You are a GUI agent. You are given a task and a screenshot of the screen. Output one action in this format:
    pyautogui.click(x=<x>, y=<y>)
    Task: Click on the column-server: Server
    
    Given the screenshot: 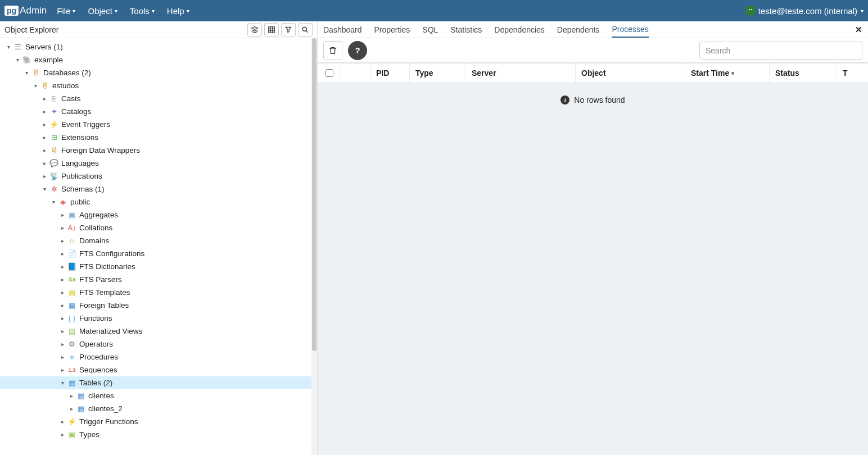 What is the action you would take?
    pyautogui.click(x=521, y=73)
    